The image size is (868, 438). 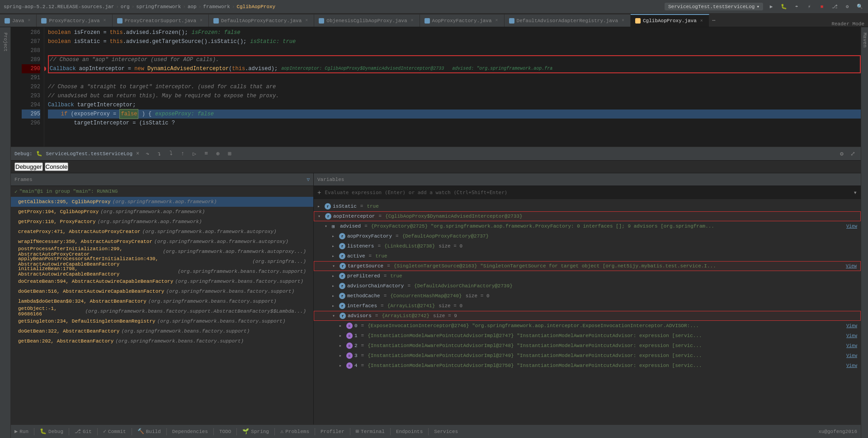 I want to click on breadcrumb-springframework: springframework, so click(x=158, y=7).